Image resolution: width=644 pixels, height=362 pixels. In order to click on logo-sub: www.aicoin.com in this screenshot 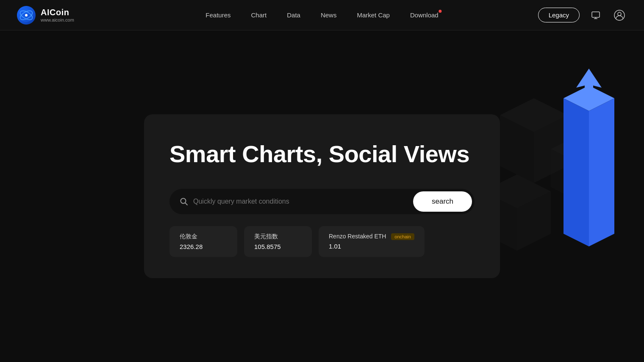, I will do `click(58, 20)`.